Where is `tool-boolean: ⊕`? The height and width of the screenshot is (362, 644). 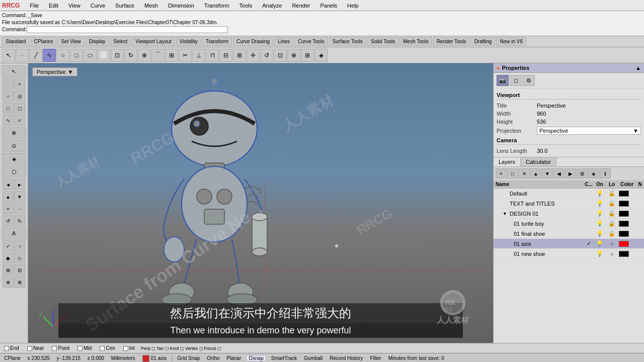 tool-boolean: ⊕ is located at coordinates (144, 55).